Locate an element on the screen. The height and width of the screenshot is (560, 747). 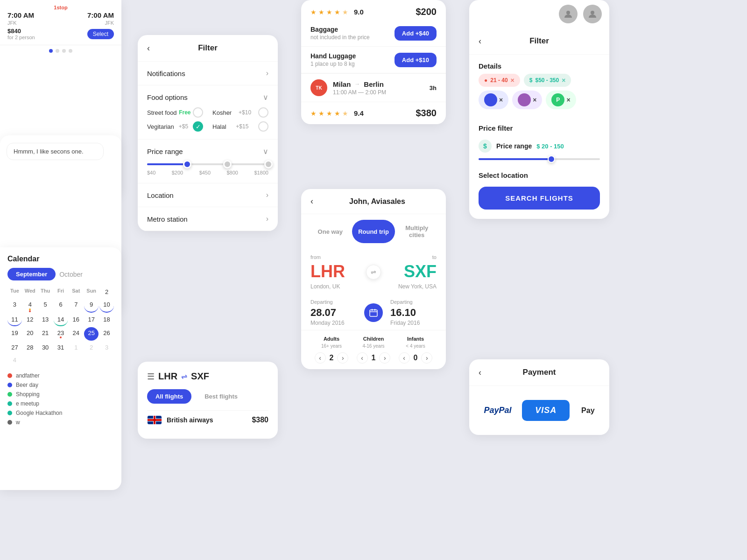
swap-button: ⇌ is located at coordinates (374, 272).